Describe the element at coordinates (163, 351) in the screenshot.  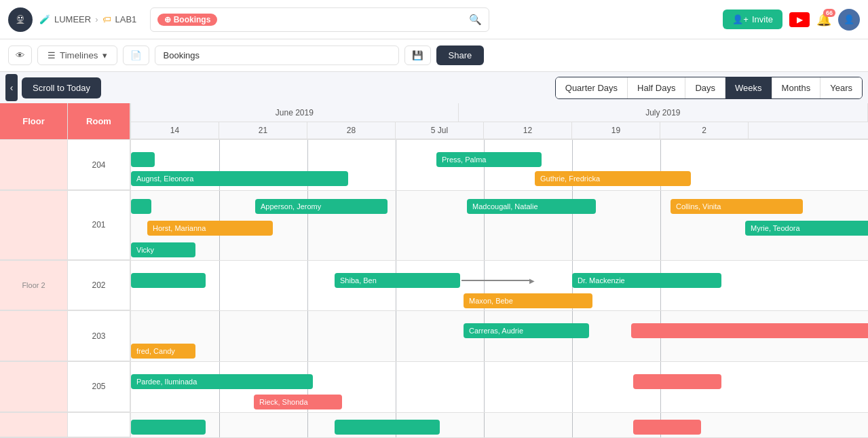
I see `booking-fred: fred, Candy` at that location.